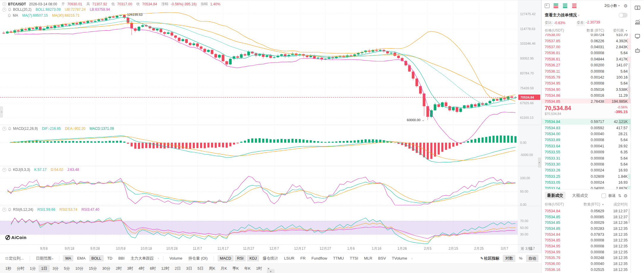 This screenshot has width=644, height=273. I want to click on toolbar-item-fr: FR, so click(303, 258).